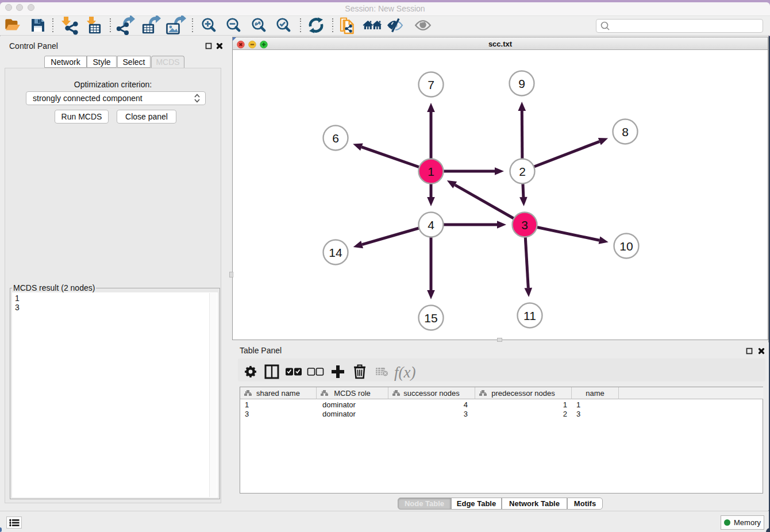 The width and height of the screenshot is (770, 532). I want to click on svg-text: 4, so click(431, 225).